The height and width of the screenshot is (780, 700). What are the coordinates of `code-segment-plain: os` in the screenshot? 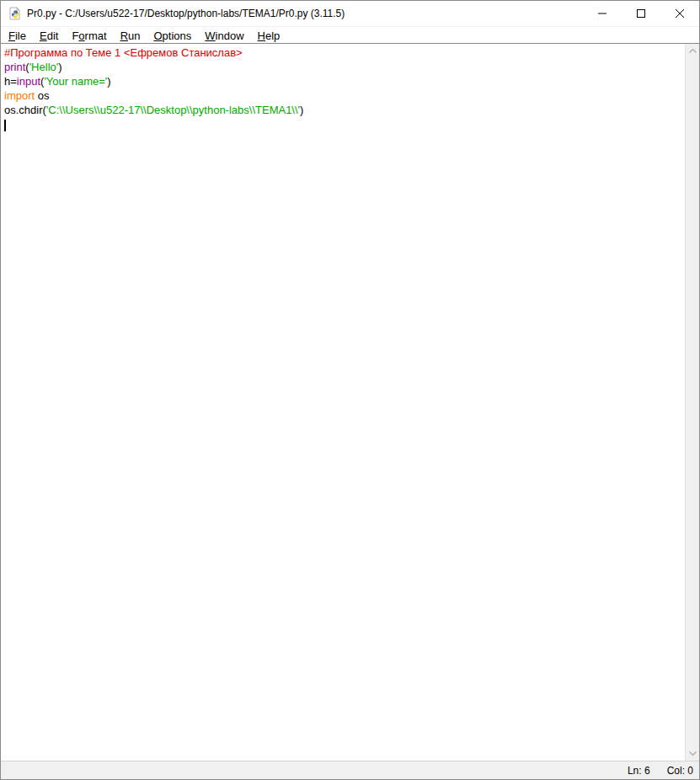 It's located at (42, 96).